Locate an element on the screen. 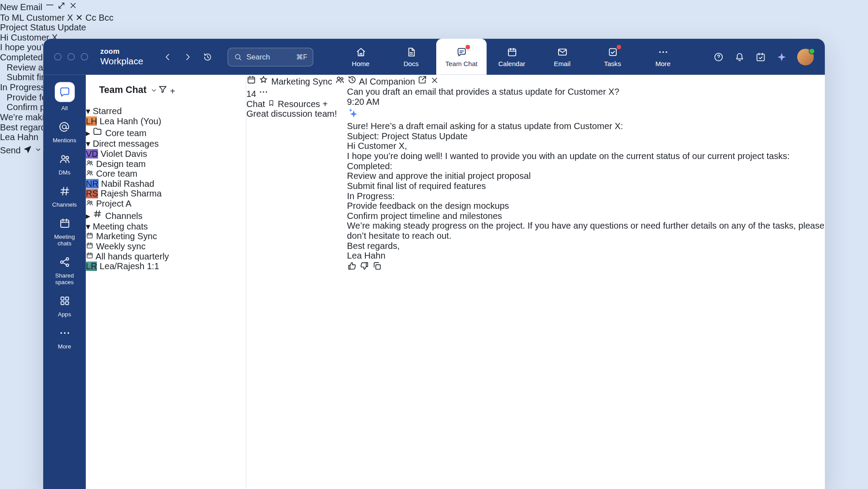 Image resolution: width=868 pixels, height=489 pixels. folder-icon is located at coordinates (98, 133).